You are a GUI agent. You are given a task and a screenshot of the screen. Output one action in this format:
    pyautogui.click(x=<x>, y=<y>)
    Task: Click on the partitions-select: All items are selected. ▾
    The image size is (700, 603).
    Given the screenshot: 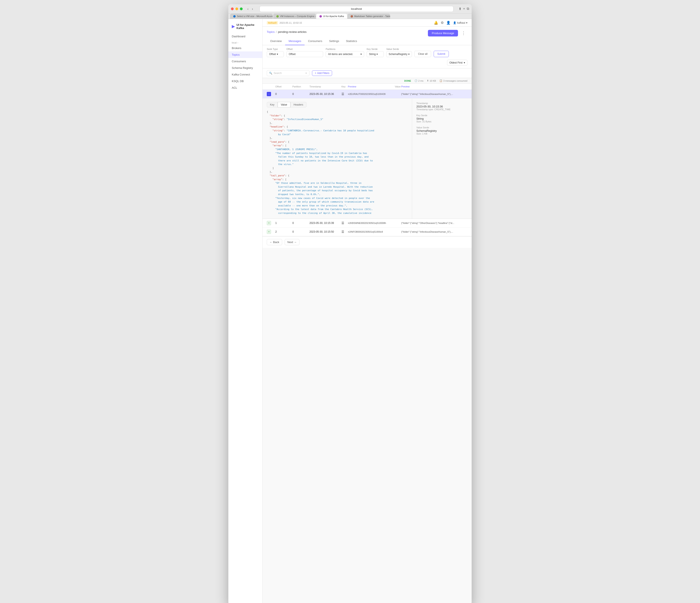 What is the action you would take?
    pyautogui.click(x=345, y=54)
    